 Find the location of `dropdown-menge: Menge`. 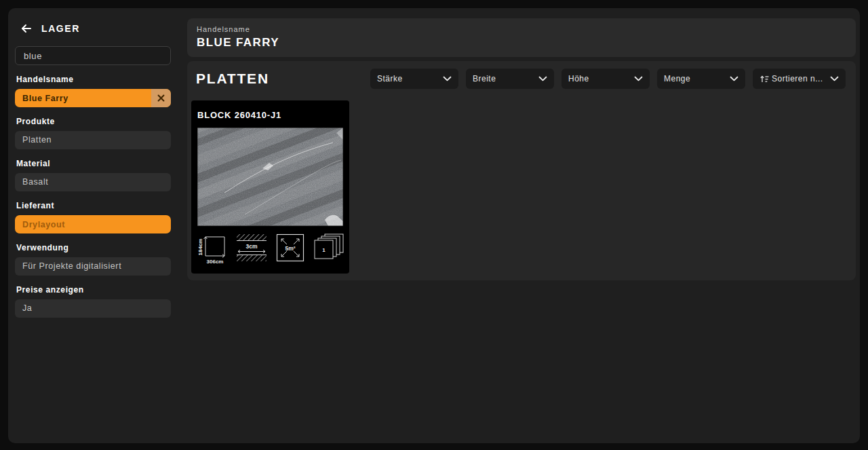

dropdown-menge: Menge is located at coordinates (701, 79).